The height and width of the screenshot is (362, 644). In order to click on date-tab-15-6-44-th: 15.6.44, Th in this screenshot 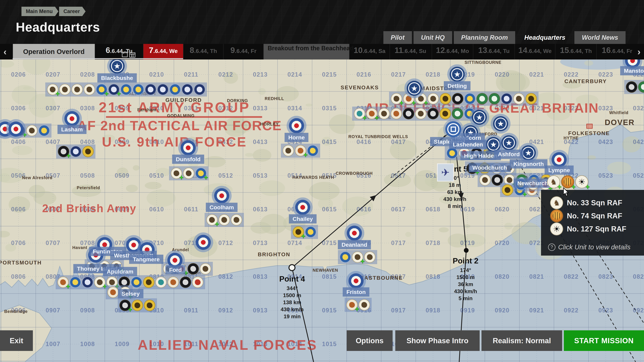, I will do `click(576, 52)`.